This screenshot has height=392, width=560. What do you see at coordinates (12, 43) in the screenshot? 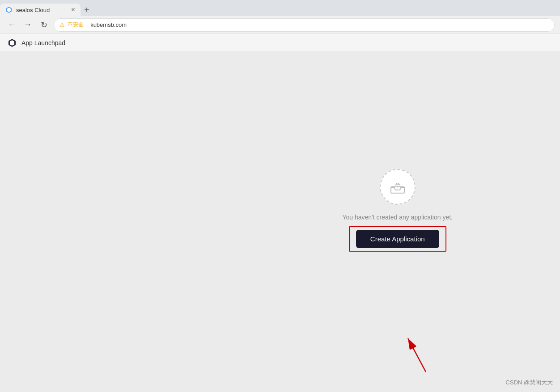
I see `app-logo-icon` at bounding box center [12, 43].